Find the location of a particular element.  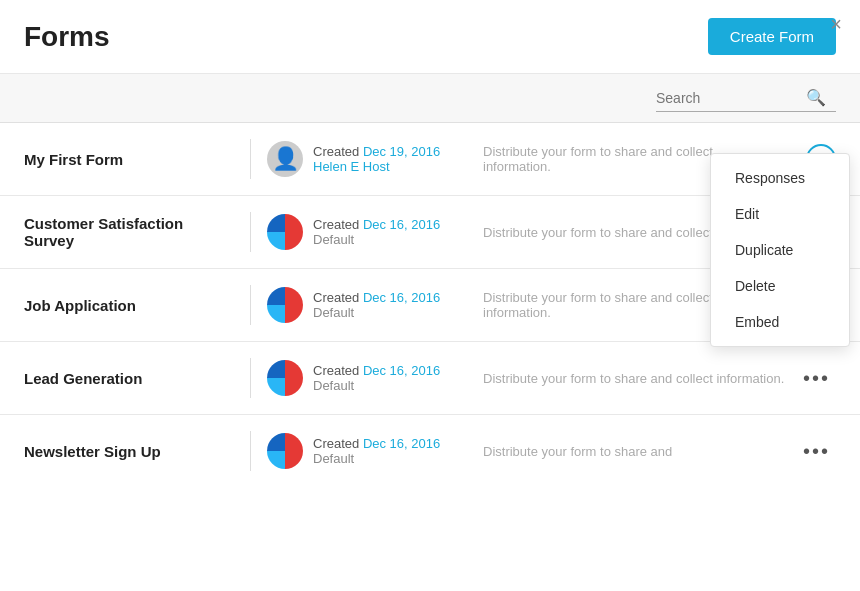

created-date: Created Dec 19, 2016 is located at coordinates (376, 152).